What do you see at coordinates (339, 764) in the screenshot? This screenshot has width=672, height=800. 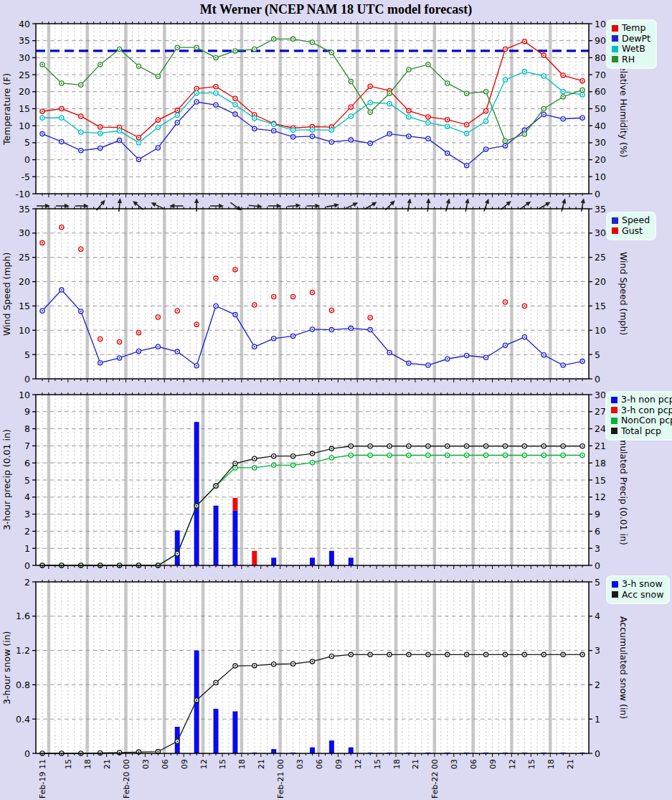 I see `svg-text: 09` at bounding box center [339, 764].